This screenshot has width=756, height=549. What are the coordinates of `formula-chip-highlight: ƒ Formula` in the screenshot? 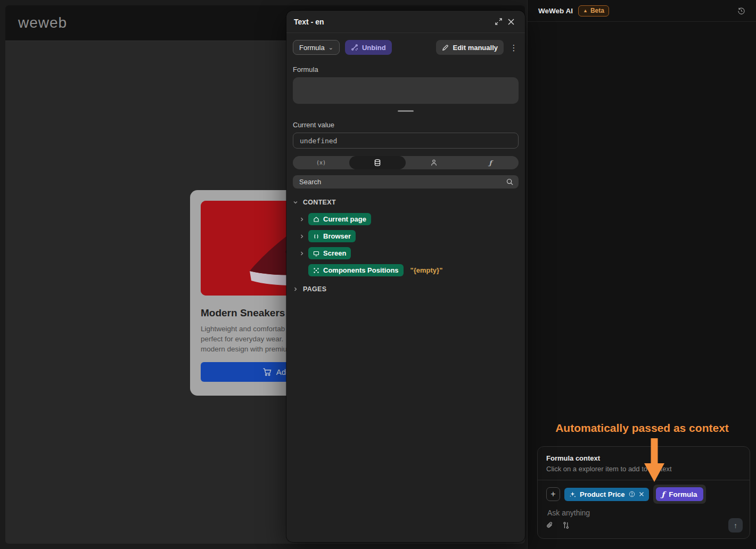 It's located at (679, 494).